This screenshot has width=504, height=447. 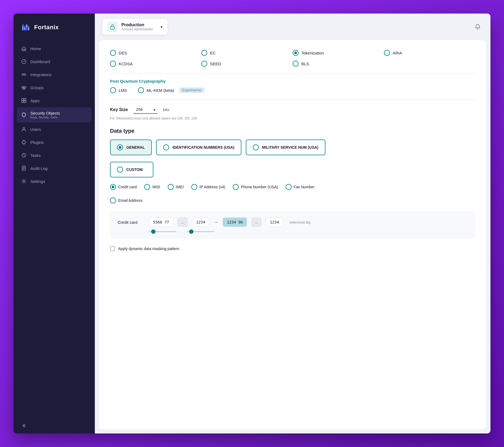 What do you see at coordinates (293, 27) in the screenshot?
I see `topbar: Production Account Administrator ▾` at bounding box center [293, 27].